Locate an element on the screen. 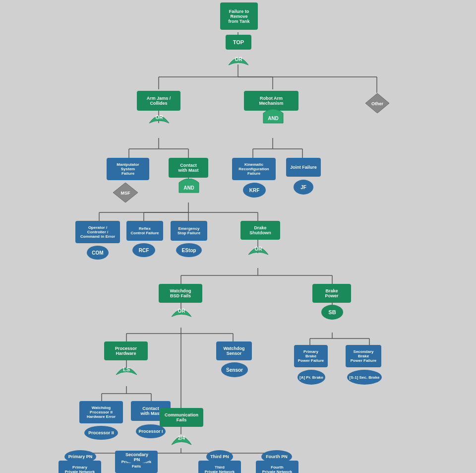  top-event-box: Failure to Remove from Tank is located at coordinates (239, 16).